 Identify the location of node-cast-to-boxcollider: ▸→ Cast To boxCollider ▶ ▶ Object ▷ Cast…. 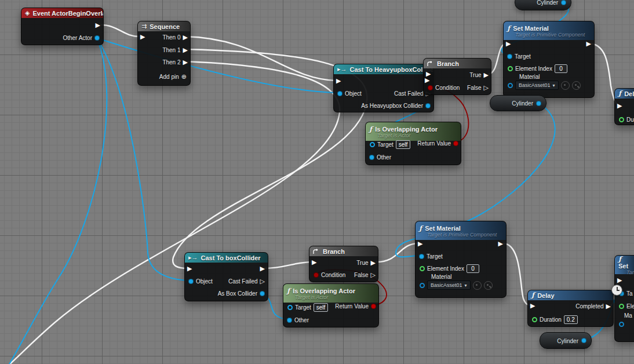
(226, 277).